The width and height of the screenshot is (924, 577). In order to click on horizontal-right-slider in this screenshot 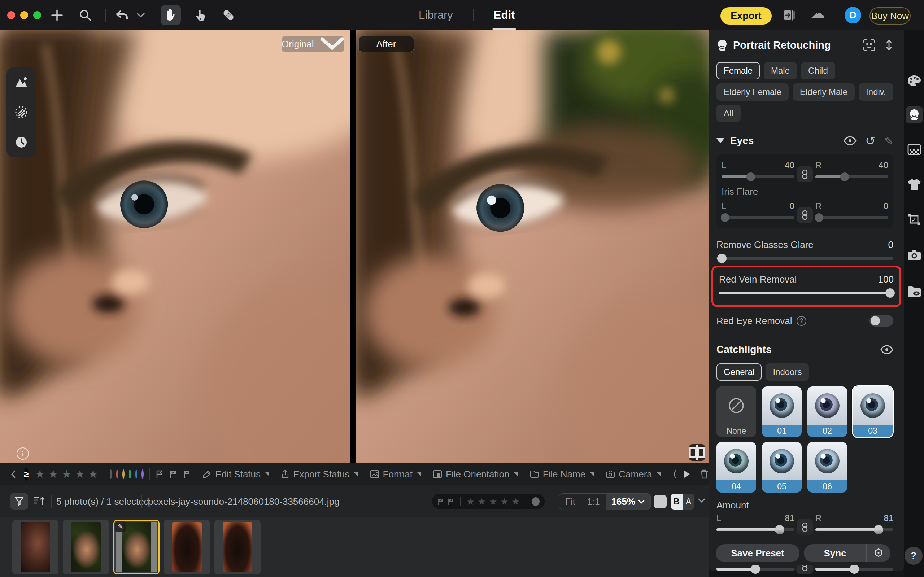, I will do `click(854, 569)`.